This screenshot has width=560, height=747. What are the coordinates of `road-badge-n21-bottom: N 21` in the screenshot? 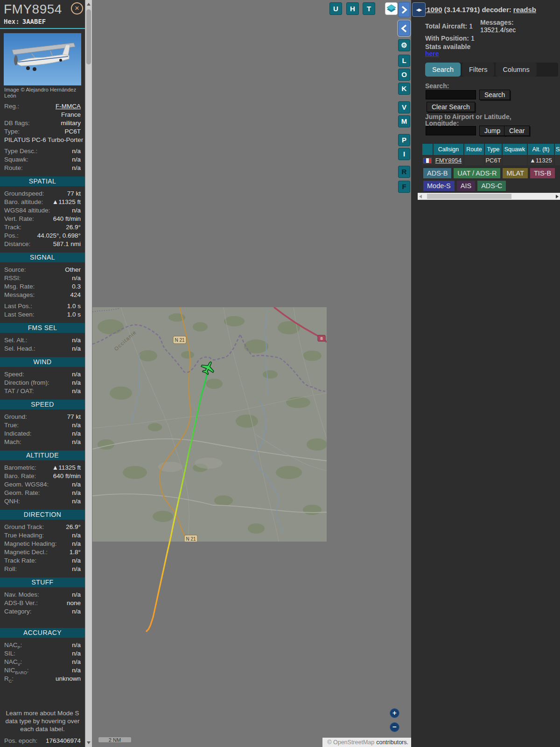 It's located at (191, 539).